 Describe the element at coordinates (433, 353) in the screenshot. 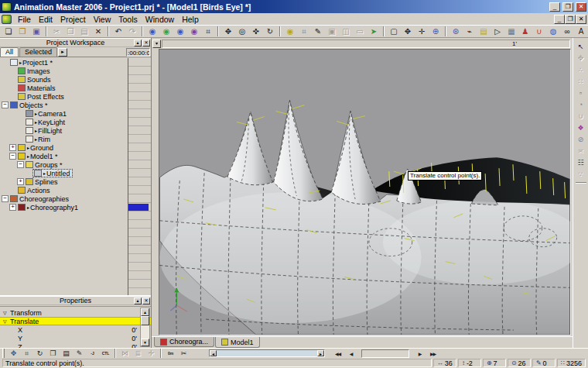

I see `go-end-button: ▶▶` at that location.